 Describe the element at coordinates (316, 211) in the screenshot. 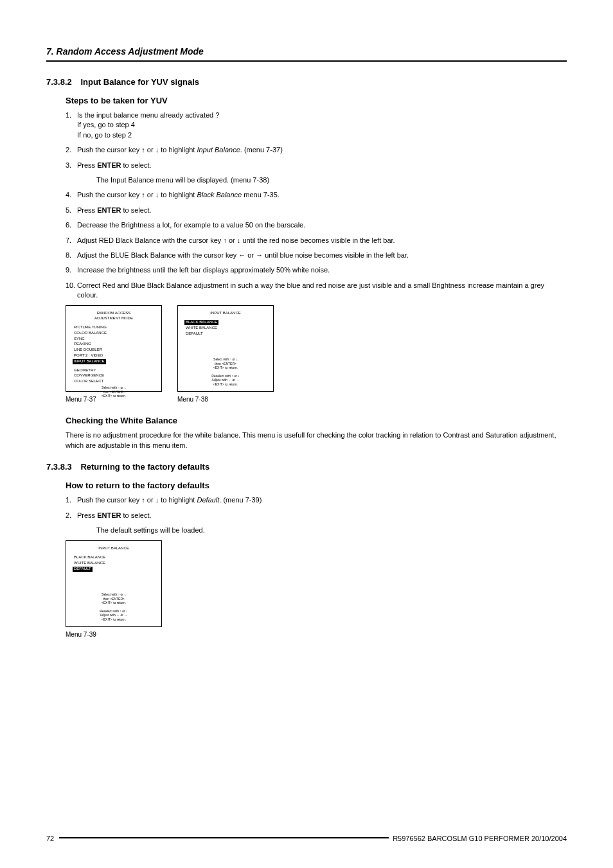

I see `step-row: 5.Press ENTER to select.` at that location.